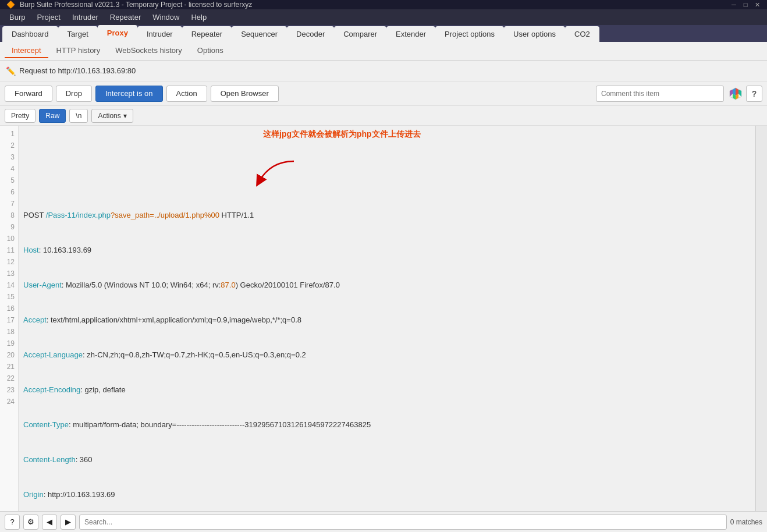  Describe the element at coordinates (393, 355) in the screenshot. I see `code-line-5: Accept-Language: zh-CN,zh;q=0.8,zh-TW;q=…` at that location.